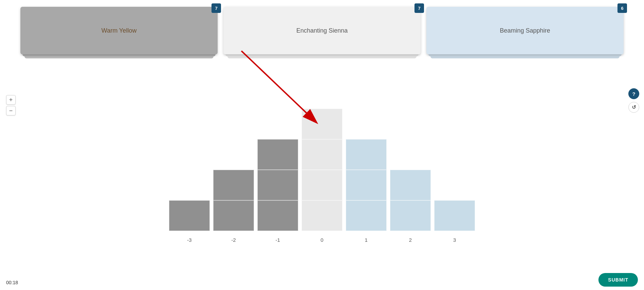 The image size is (644, 290). What do you see at coordinates (189, 216) in the screenshot?
I see `bar-group-neg3` at bounding box center [189, 216].